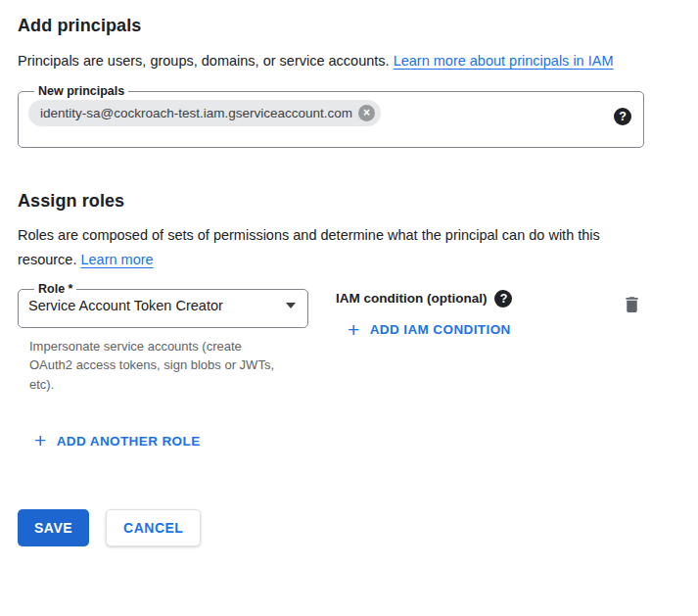  Describe the element at coordinates (153, 366) in the screenshot. I see `role-helper-text: Impersonate service accounts (create OAu…` at that location.